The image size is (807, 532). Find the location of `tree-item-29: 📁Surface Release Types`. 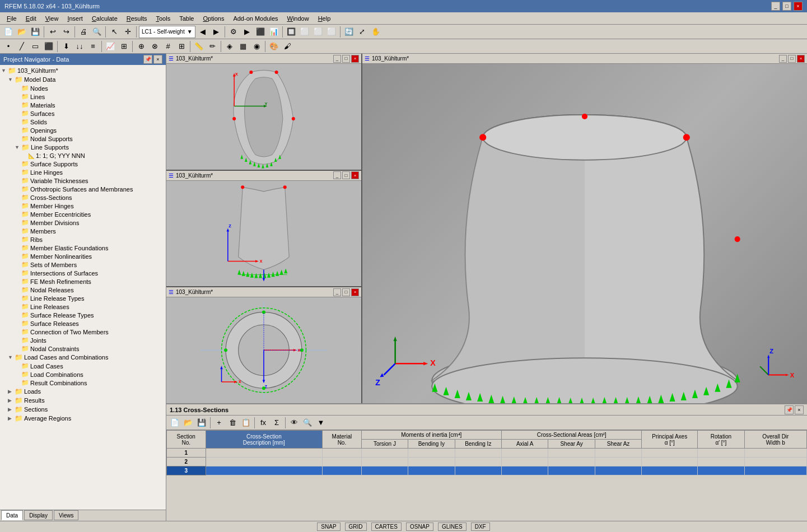

tree-item-29: 📁Surface Release Types is located at coordinates (83, 315).